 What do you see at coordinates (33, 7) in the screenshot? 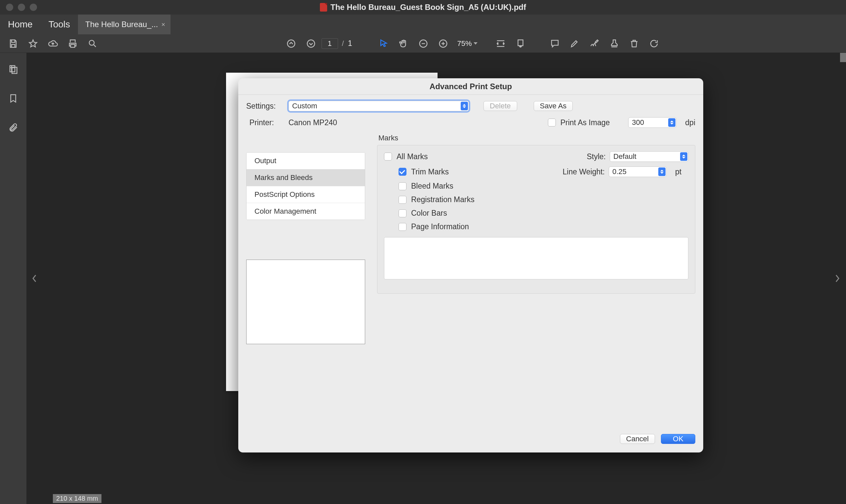
I see `maximize-window-button` at bounding box center [33, 7].